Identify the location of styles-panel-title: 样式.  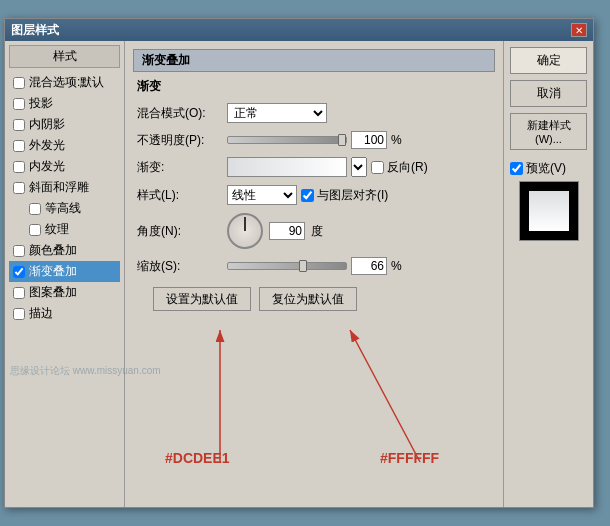
(64, 56).